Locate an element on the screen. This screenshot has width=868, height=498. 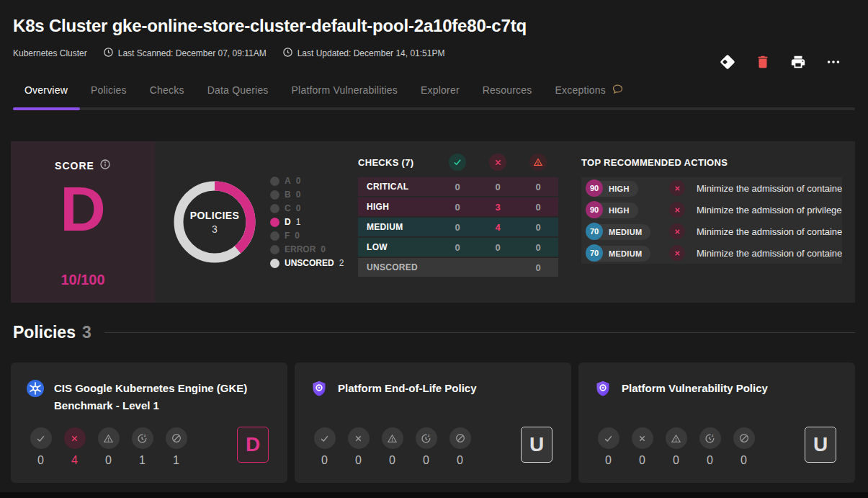
last-updated: Last Updated: December 14, 01:51PM is located at coordinates (364, 53).